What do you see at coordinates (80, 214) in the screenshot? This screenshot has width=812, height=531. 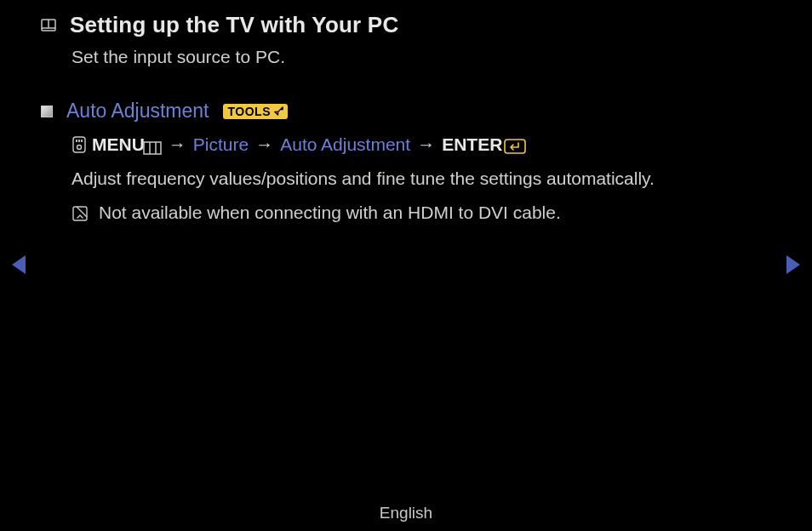 I see `note-icon` at bounding box center [80, 214].